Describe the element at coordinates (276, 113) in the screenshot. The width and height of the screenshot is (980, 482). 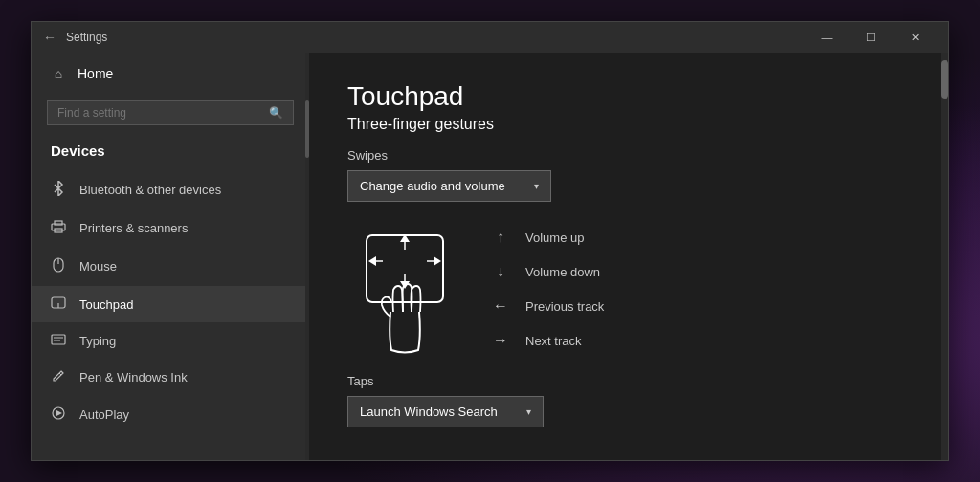
I see `search-icon: 🔍` at that location.